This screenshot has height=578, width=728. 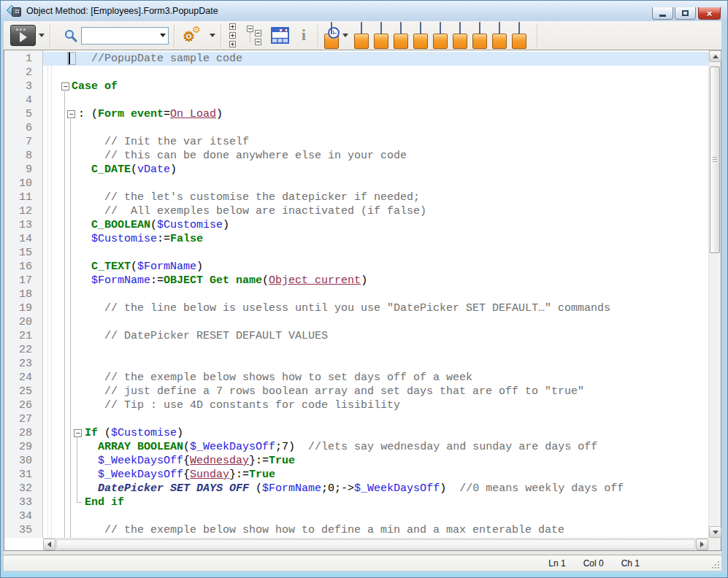 What do you see at coordinates (375, 474) in the screenshot?
I see `code-line: $_WeekDaysOff{Sunday}:=True` at bounding box center [375, 474].